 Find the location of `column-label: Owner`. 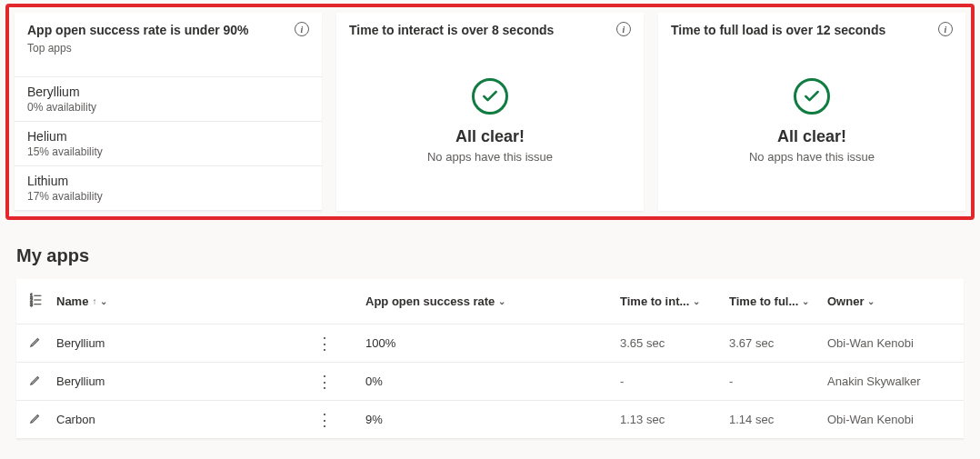

column-label: Owner is located at coordinates (845, 302).